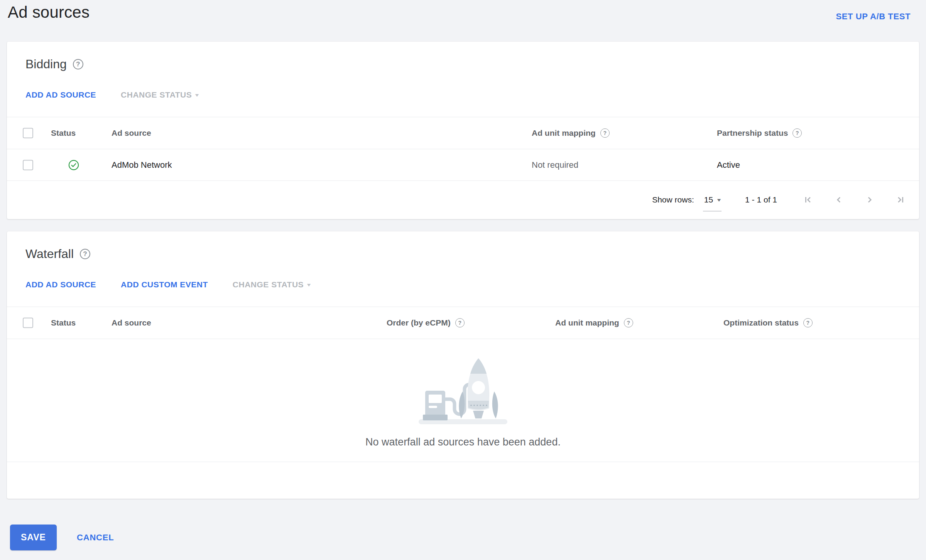 This screenshot has width=926, height=560. I want to click on first-page-button, so click(808, 200).